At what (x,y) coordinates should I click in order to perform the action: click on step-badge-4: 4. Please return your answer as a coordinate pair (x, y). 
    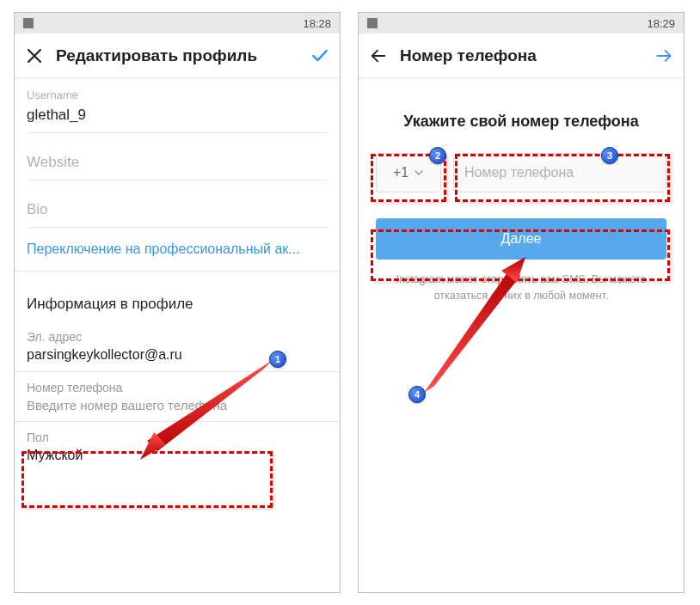
    Looking at the image, I should click on (417, 394).